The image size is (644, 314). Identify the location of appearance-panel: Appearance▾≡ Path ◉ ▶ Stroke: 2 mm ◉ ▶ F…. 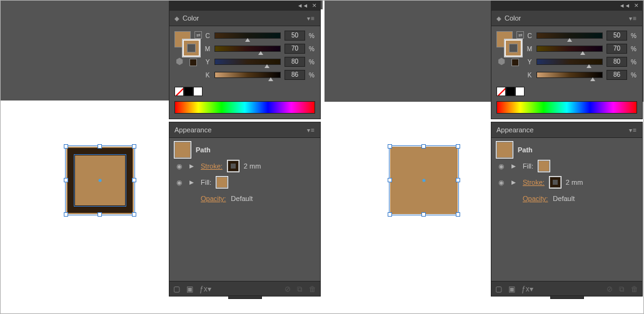
(245, 209).